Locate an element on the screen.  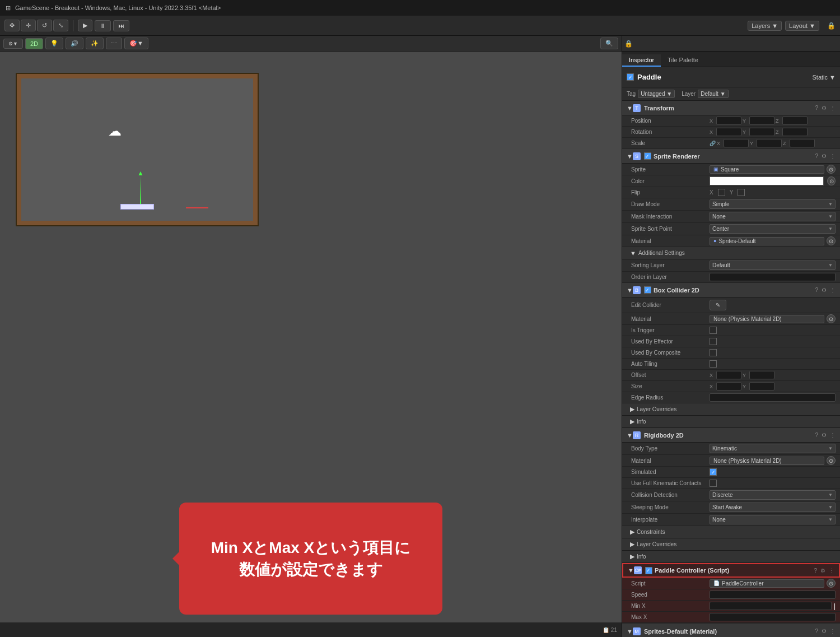
color-picker is located at coordinates (767, 181).